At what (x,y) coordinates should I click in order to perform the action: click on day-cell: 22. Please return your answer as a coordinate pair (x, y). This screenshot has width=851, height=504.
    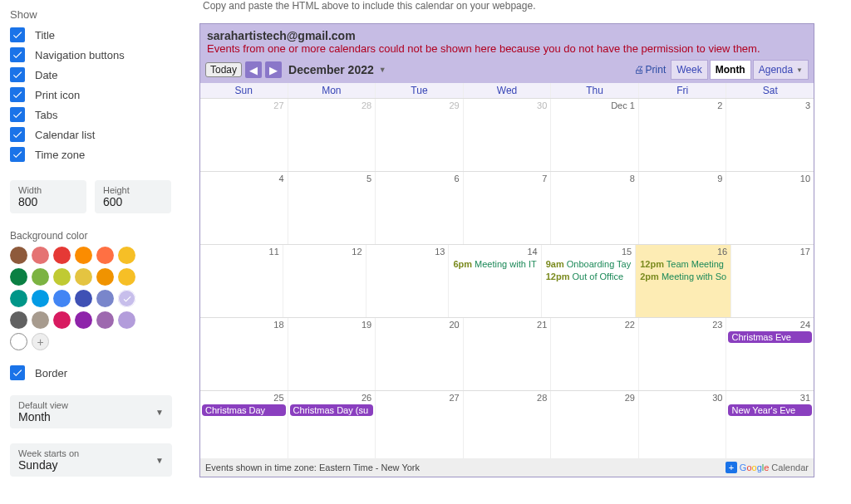
    Looking at the image, I should click on (595, 354).